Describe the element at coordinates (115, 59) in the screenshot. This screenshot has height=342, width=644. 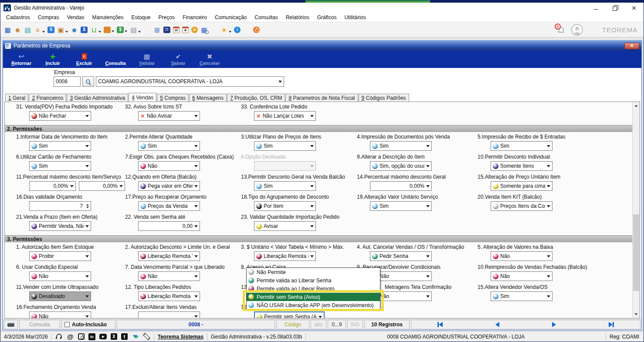
I see `Consulta: Consulta` at that location.